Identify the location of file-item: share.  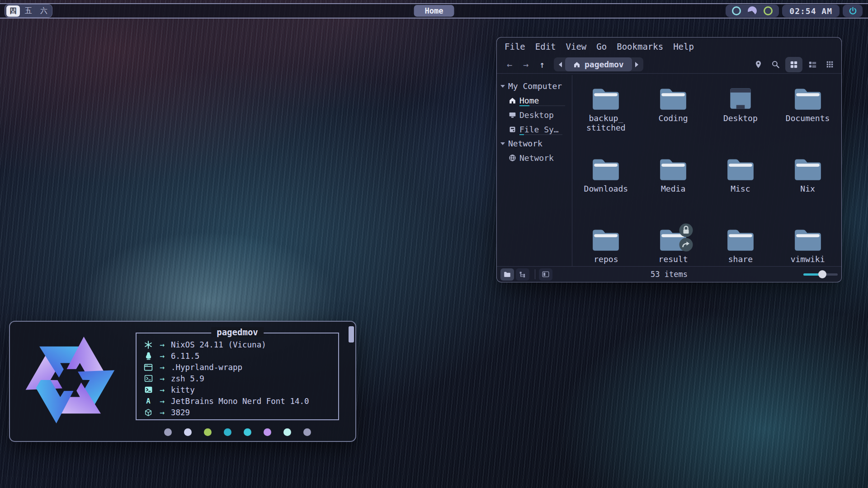
(741, 247).